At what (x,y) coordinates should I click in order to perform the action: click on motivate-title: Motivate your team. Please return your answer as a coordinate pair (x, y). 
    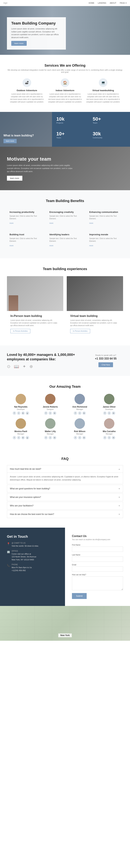
    Looking at the image, I should click on (40, 159).